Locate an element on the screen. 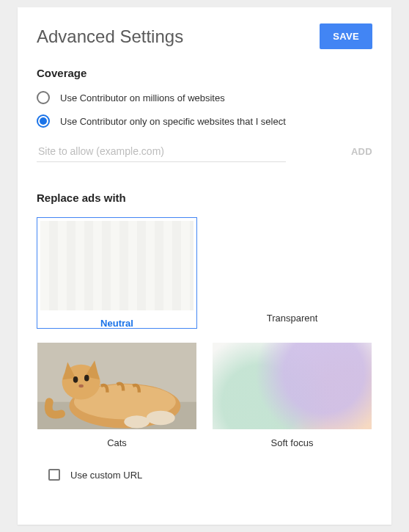  checkbox-unchecked-icon is located at coordinates (54, 475).